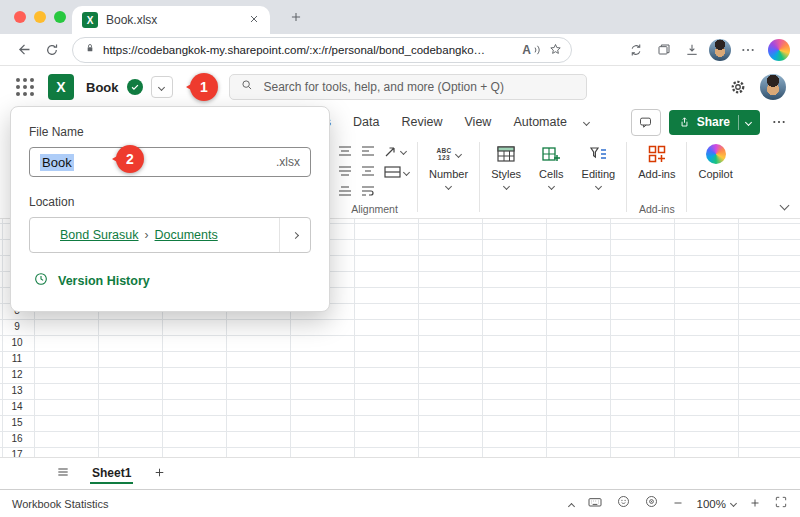 Image resolution: width=800 pixels, height=517 pixels. What do you see at coordinates (100, 235) in the screenshot?
I see `location-link-folder: Bond Surasuk` at bounding box center [100, 235].